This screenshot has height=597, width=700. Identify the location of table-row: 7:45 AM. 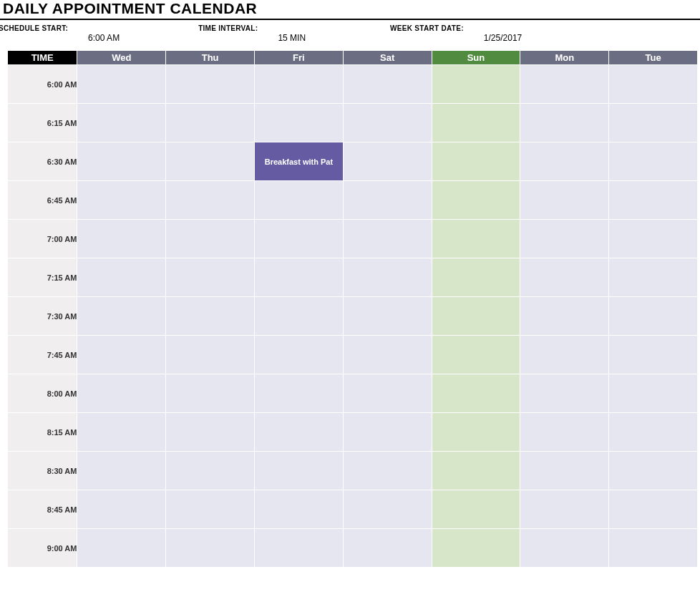
(353, 355).